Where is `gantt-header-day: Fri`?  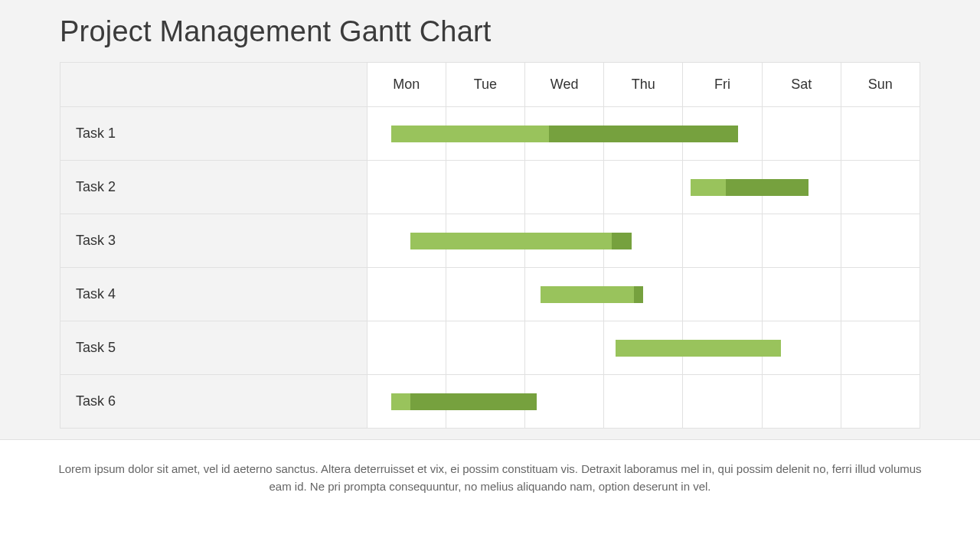
gantt-header-day: Fri is located at coordinates (723, 85).